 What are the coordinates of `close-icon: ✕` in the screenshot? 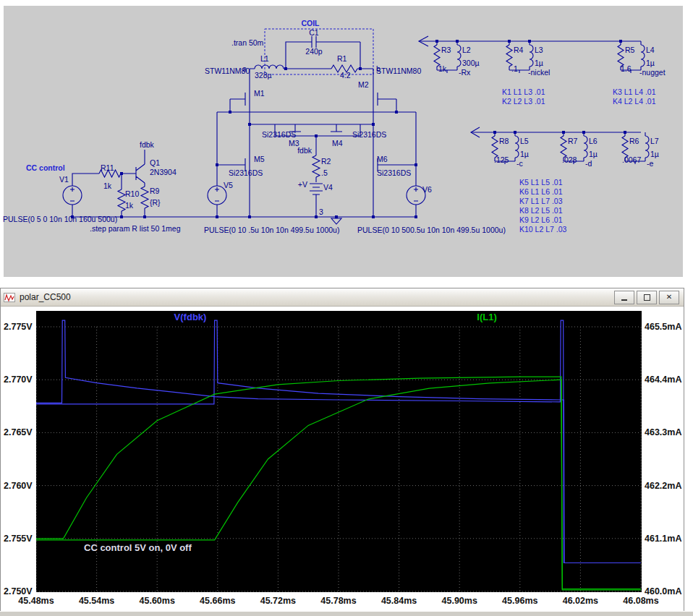 It's located at (669, 297).